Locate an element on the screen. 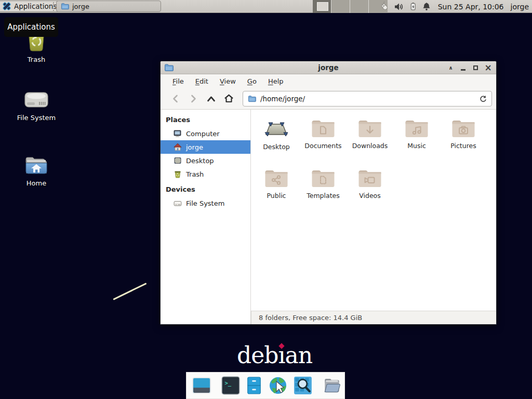  system-tray: Sun 25 Apr, 10:06 jorge is located at coordinates (454, 6).